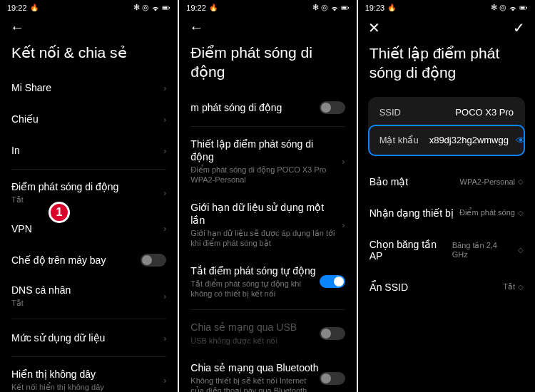 The height and width of the screenshot is (392, 535). What do you see at coordinates (411, 250) in the screenshot?
I see `row-label: Chọn băng tần AP` at bounding box center [411, 250].